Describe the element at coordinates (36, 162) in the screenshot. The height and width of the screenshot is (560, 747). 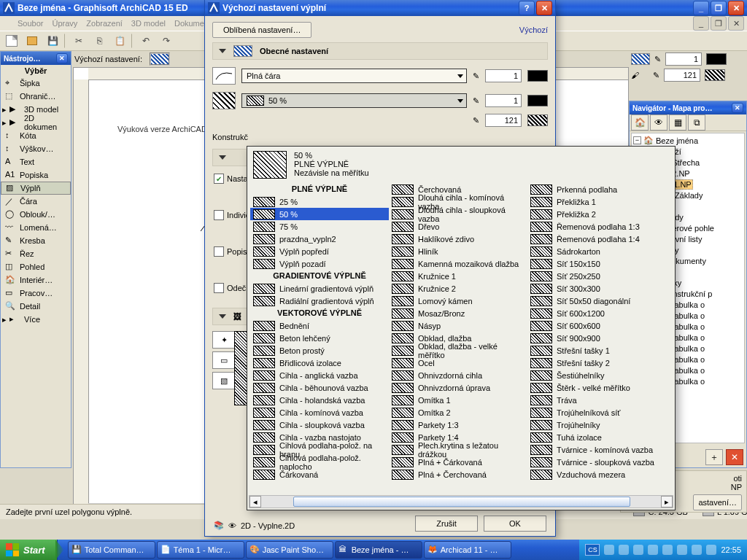
I see `toolbox-item: A Text` at that location.